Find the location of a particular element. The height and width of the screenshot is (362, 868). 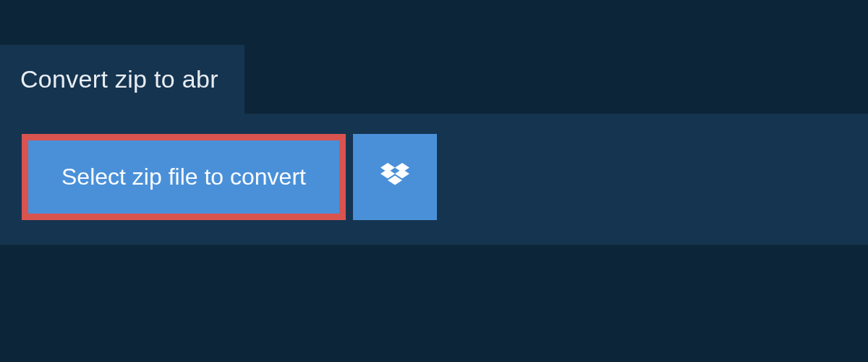

page-title: Convert zip to abr is located at coordinates (119, 80).